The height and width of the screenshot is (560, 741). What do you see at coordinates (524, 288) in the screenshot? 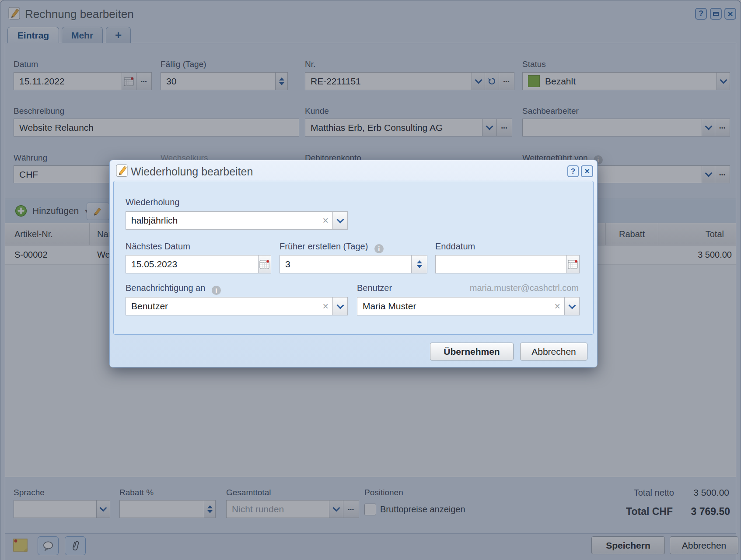
I see `benutzer-email-hint: maria.muster@cashctrl.com` at bounding box center [524, 288].